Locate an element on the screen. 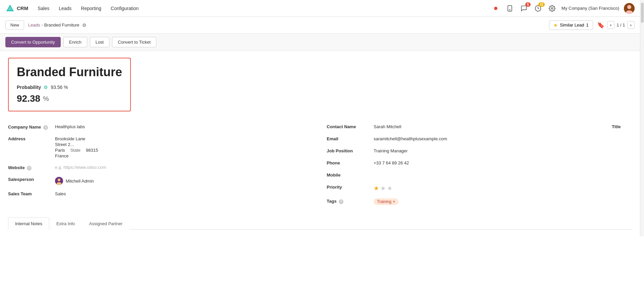 This screenshot has width=644, height=296. probability-number: 92.38 is located at coordinates (29, 99).